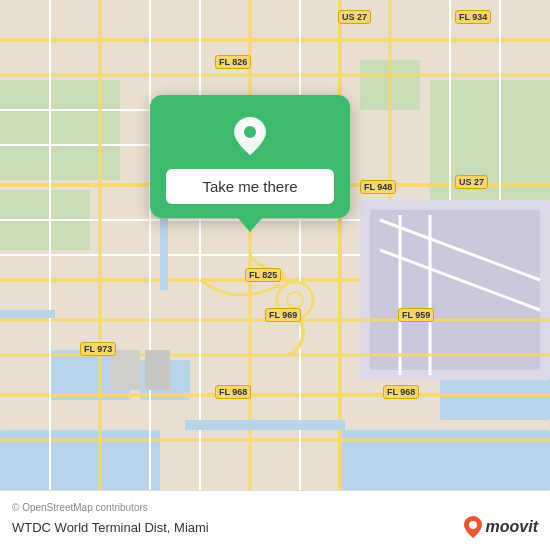 Image resolution: width=550 pixels, height=550 pixels. What do you see at coordinates (401, 392) in the screenshot?
I see `road-label-fl968b: FL 968` at bounding box center [401, 392].